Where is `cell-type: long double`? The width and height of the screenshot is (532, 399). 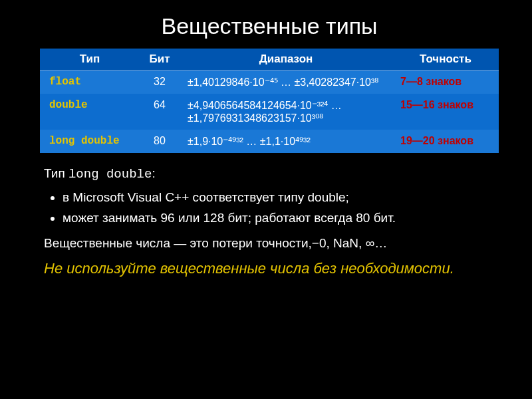
cell-type: long double is located at coordinates (90, 141).